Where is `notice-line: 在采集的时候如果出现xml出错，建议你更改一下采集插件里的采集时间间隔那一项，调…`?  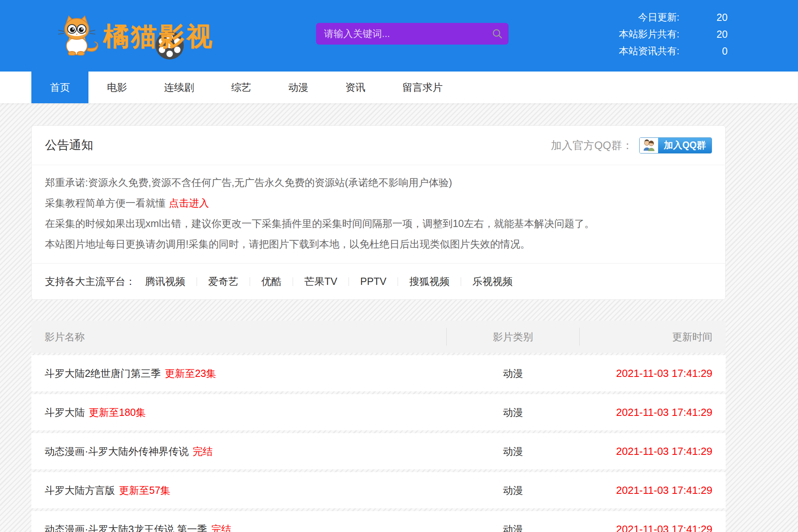
notice-line: 在采集的时候如果出现xml出错，建议你更改一下采集插件里的采集时间间隔那一项，调… is located at coordinates (379, 223).